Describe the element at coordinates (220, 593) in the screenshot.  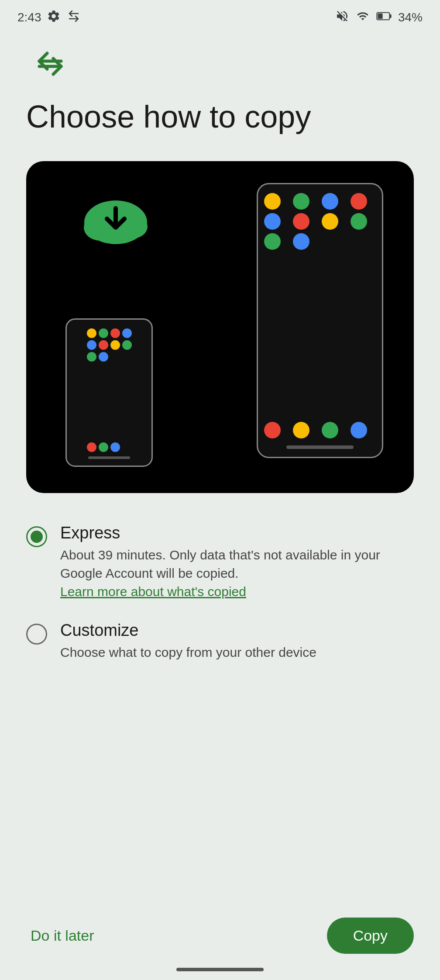
I see `options-section: Express About 39 minutes. Only data that…` at that location.